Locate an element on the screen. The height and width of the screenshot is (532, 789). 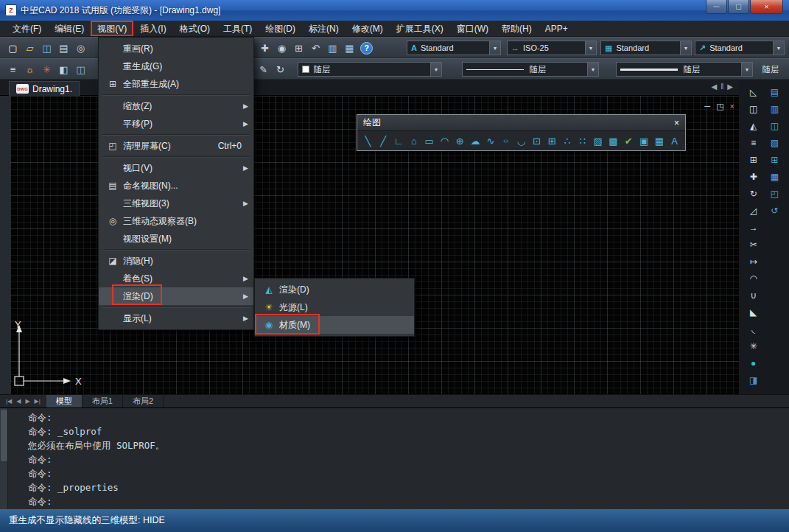
pan-icon: ✚ is located at coordinates (265, 48).